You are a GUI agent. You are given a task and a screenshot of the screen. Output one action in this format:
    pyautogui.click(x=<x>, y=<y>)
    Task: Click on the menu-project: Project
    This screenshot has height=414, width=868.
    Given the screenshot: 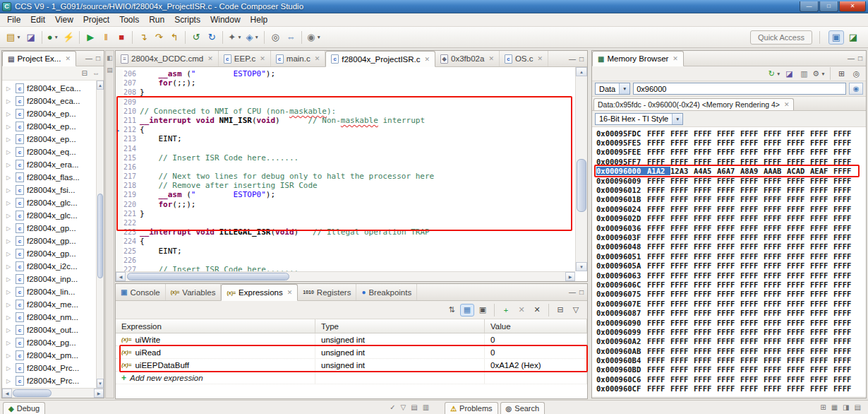 What is the action you would take?
    pyautogui.click(x=96, y=20)
    